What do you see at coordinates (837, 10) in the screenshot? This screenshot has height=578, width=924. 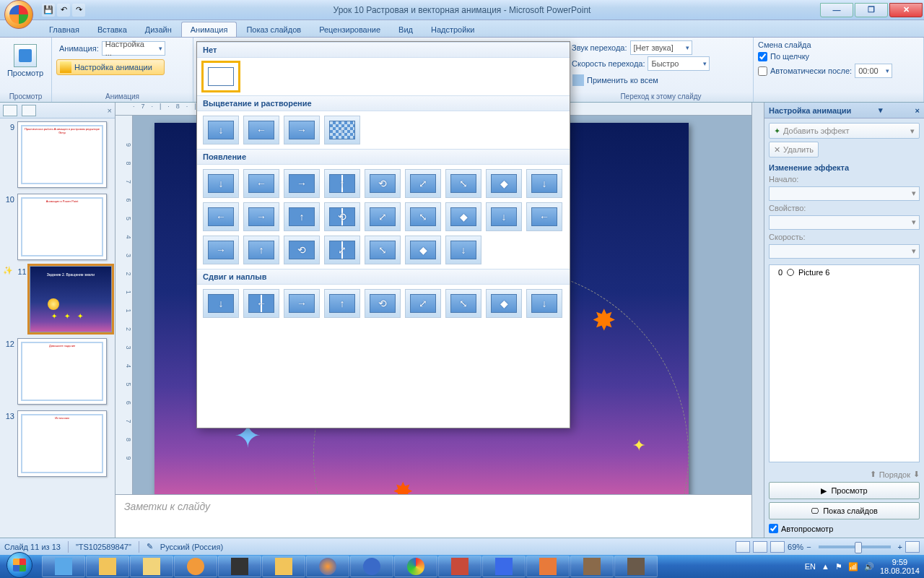 I see `minimize-button: —` at bounding box center [837, 10].